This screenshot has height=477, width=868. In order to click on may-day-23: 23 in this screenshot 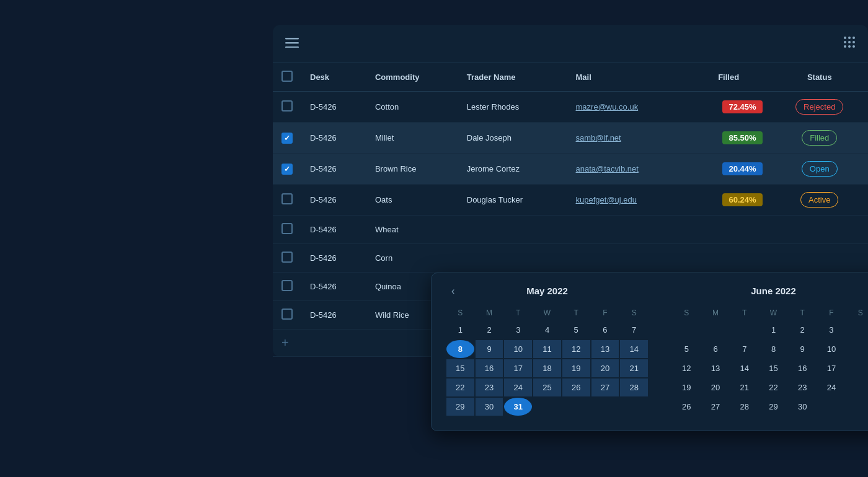, I will do `click(490, 388)`.